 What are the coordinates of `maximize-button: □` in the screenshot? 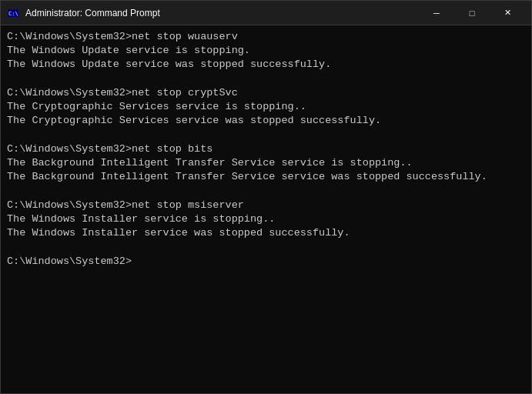 It's located at (472, 13).